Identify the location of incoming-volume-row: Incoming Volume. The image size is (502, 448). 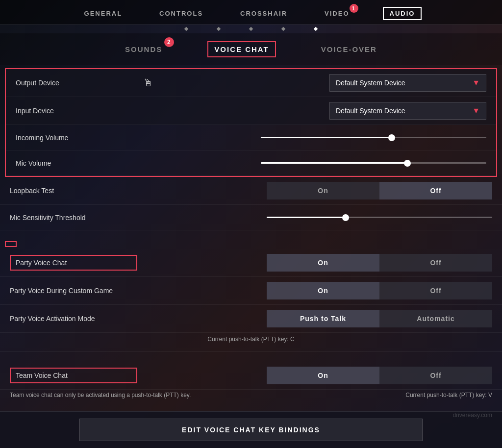
(251, 138).